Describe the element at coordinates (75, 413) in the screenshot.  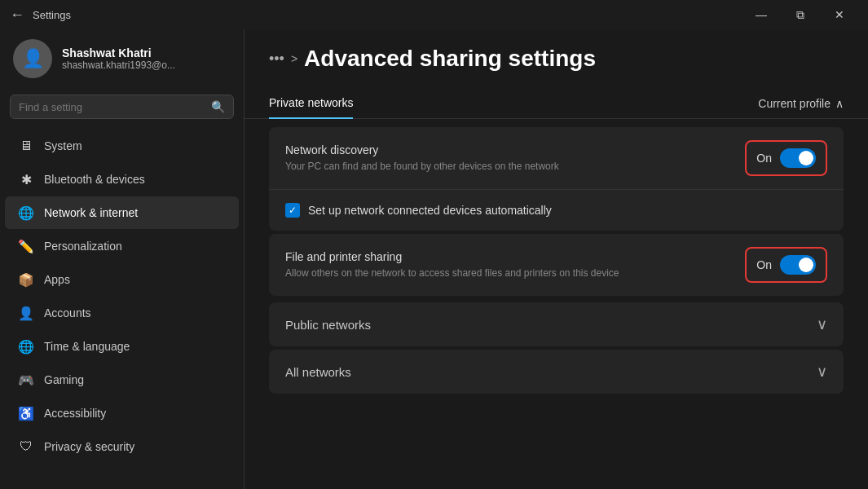
I see `sidebar-item-label: Accessibility` at that location.